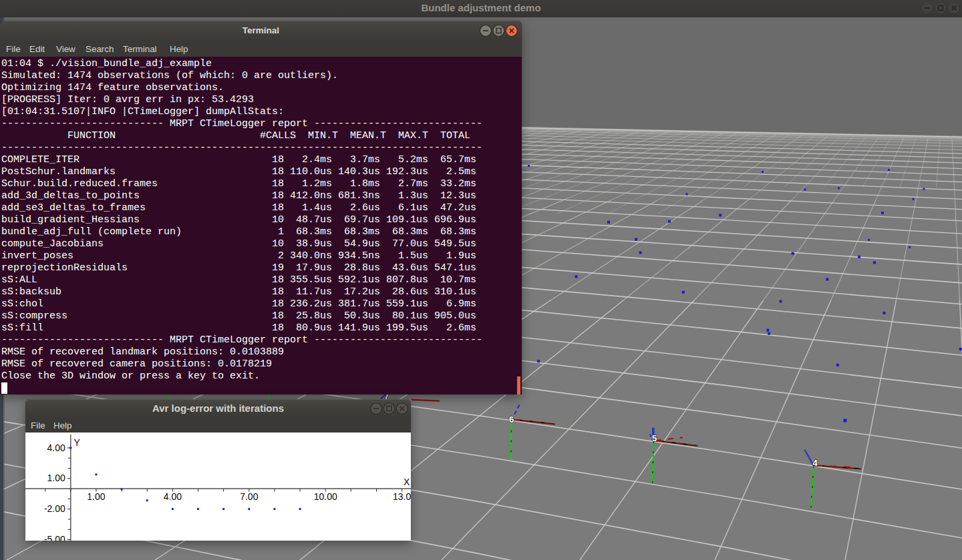 The width and height of the screenshot is (962, 560). I want to click on svg-text: X, so click(407, 482).